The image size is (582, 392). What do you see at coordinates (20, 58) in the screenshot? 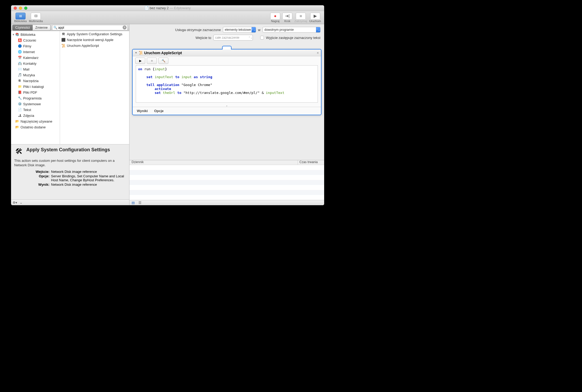
I see `category-icon: 📅` at bounding box center [20, 58].